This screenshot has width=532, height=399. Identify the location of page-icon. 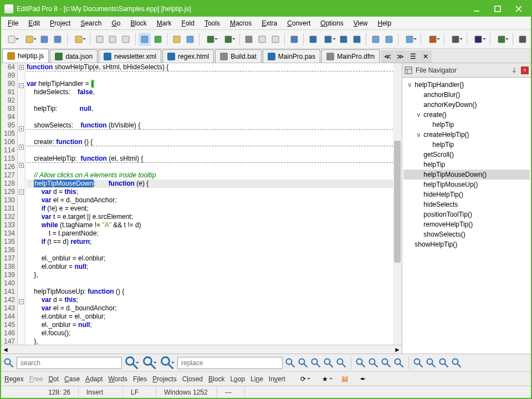
(126, 39).